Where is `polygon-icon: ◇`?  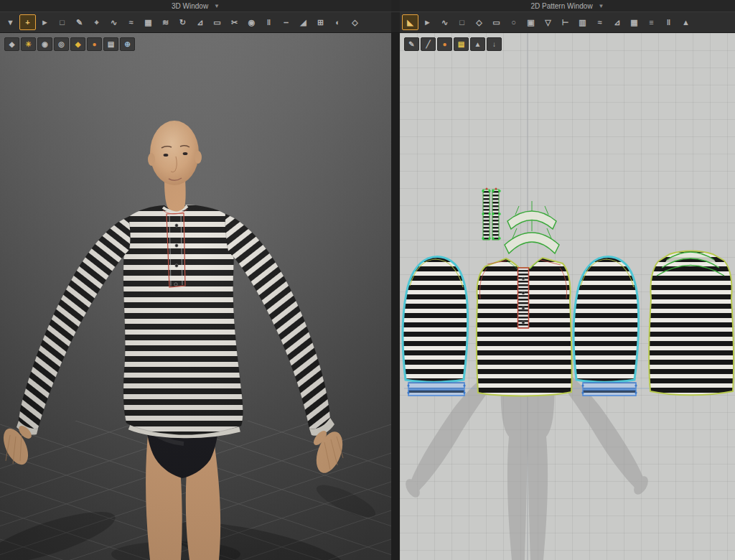
polygon-icon: ◇ is located at coordinates (479, 22).